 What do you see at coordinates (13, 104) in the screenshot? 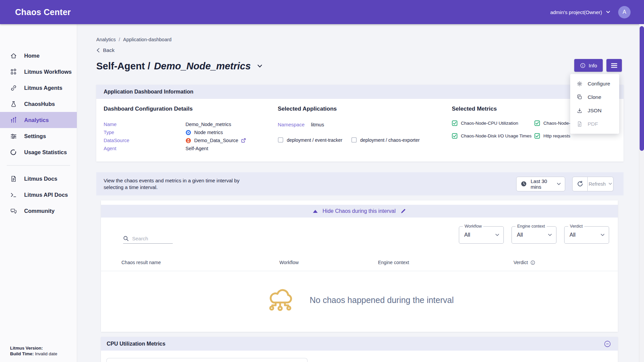
I see `chaoshubs-icon` at bounding box center [13, 104].